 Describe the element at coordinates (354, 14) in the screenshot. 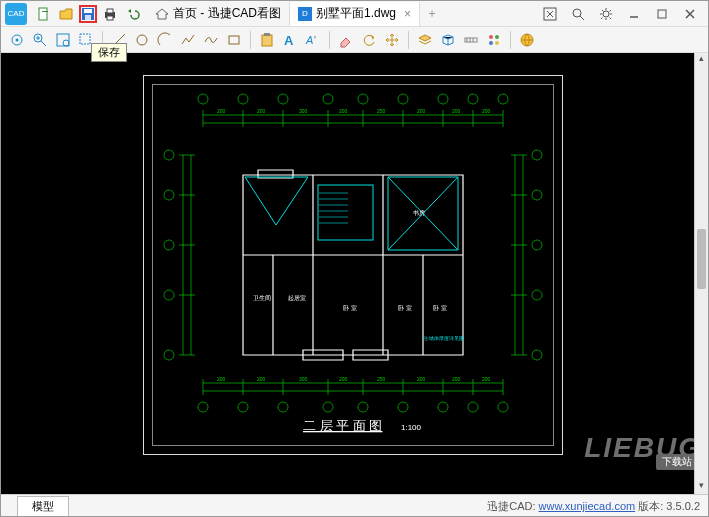

I see `titlebar: CAD 首页 - 迅捷CAD看图 D 别墅平面1.dwg × ＋` at that location.